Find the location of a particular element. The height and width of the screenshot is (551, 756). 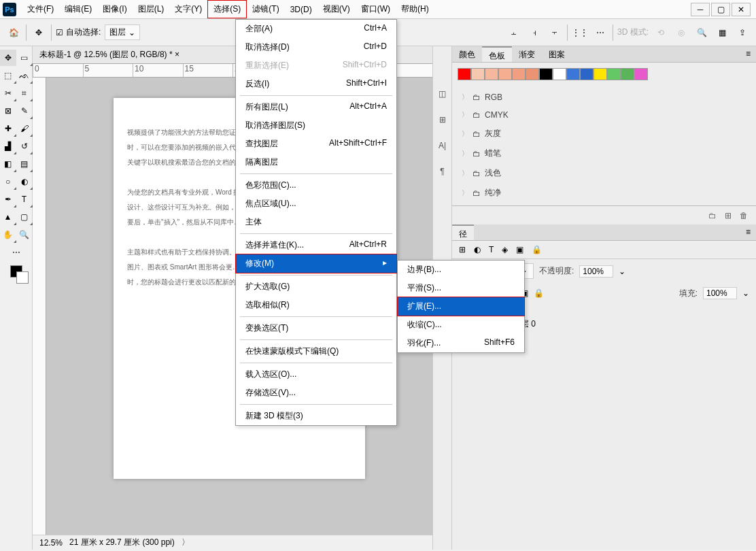

menu-item: 所有图层(L)Alt+Ctrl+A is located at coordinates (316, 107).